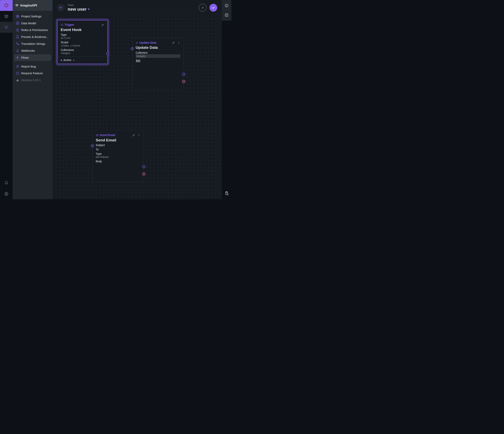 This screenshot has width=504, height=434. What do you see at coordinates (18, 73) in the screenshot?
I see `alert-gear-icon` at bounding box center [18, 73].